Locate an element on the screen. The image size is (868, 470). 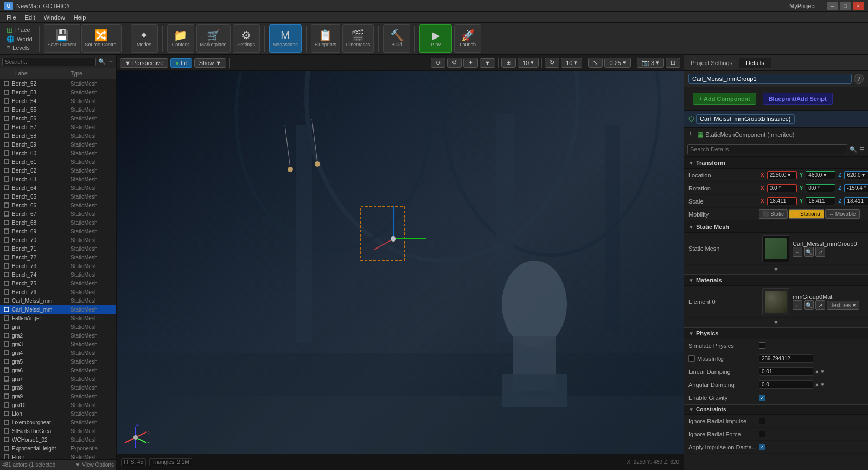
outliner-search-input is located at coordinates (49, 62).